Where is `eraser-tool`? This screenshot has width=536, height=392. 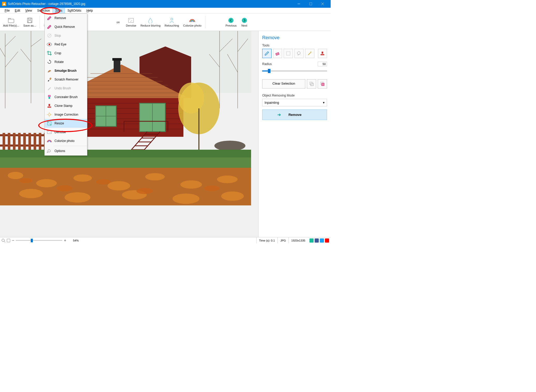
eraser-tool is located at coordinates (278, 53).